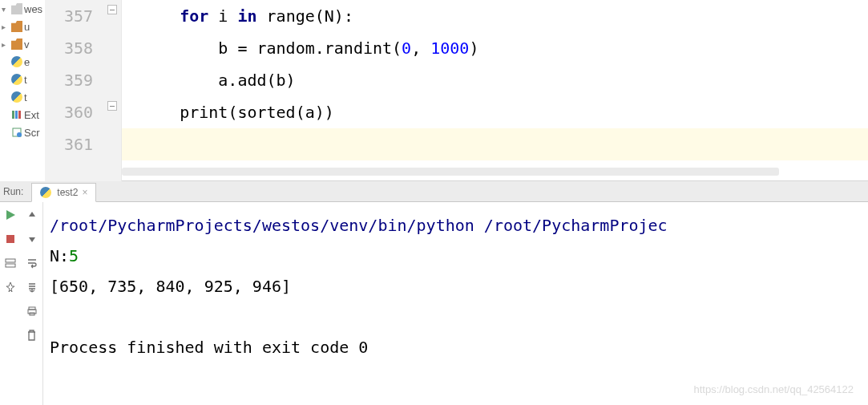 This screenshot has width=868, height=405. I want to click on tree-item-label: e, so click(27, 63).